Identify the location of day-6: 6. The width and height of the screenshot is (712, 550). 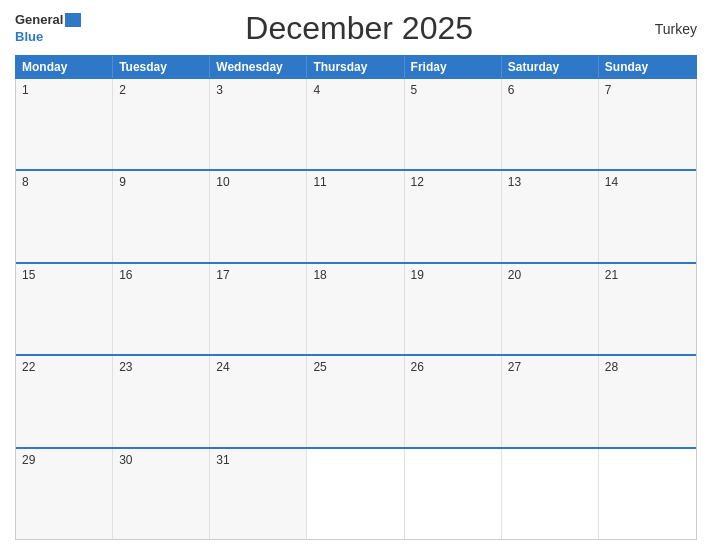
(550, 124).